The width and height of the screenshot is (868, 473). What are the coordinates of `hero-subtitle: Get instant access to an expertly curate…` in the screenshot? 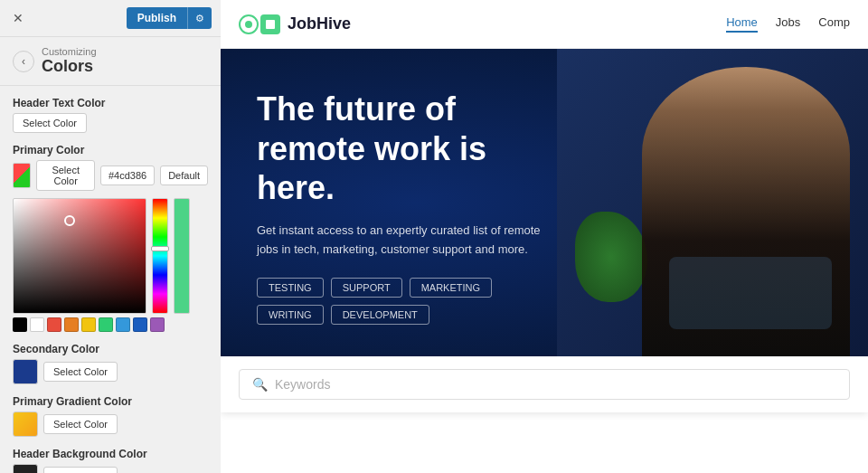 It's located at (399, 241).